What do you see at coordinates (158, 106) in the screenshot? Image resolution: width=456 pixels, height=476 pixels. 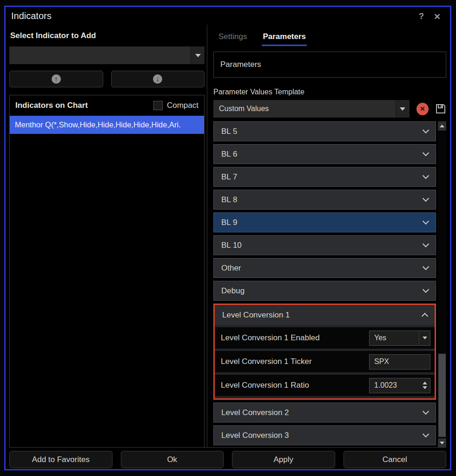 I see `compact-checkbox` at bounding box center [158, 106].